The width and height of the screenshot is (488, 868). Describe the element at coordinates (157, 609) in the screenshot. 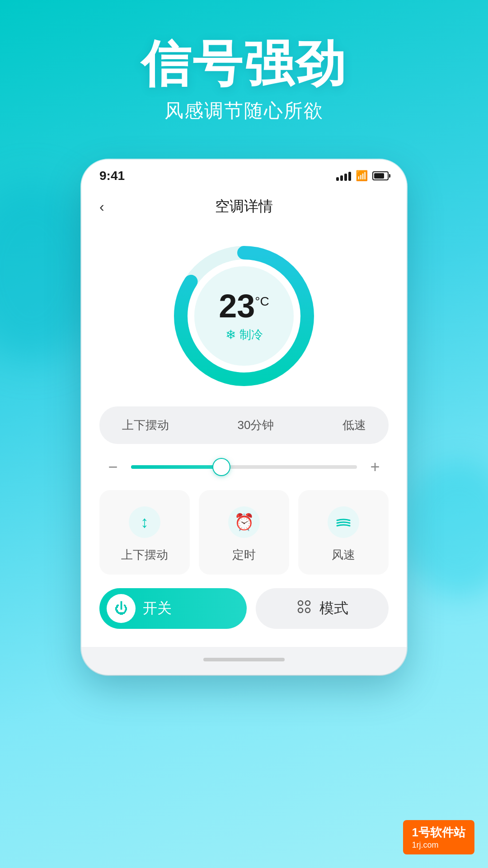

I see `power-label: 开关` at that location.